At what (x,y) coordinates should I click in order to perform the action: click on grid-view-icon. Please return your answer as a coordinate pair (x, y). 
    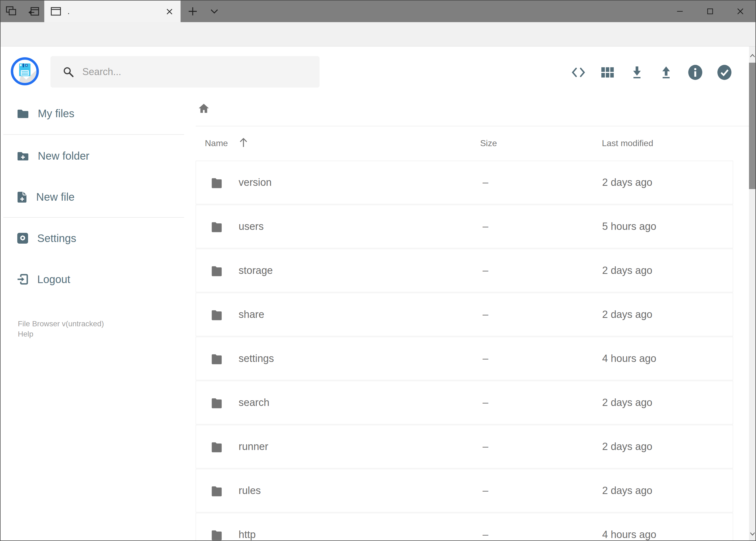
    Looking at the image, I should click on (608, 72).